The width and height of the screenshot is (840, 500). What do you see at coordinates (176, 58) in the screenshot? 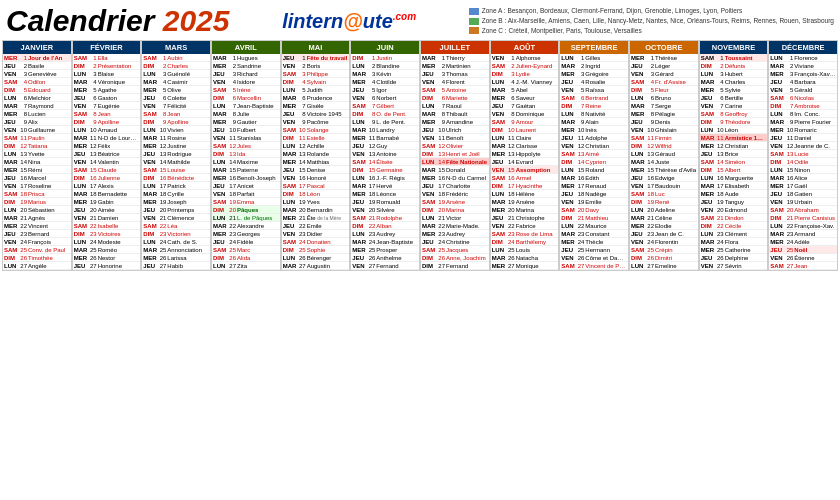
I see `day-row: SAM1Aubin` at bounding box center [176, 58].